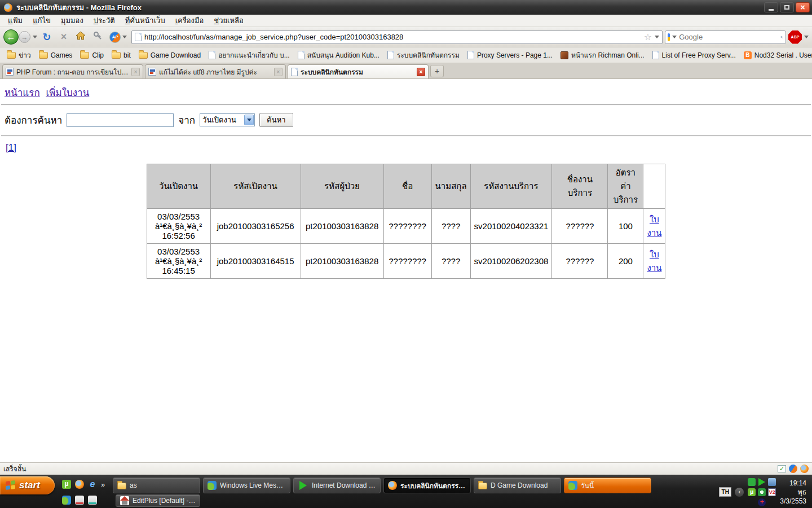 The width and height of the screenshot is (812, 508). Describe the element at coordinates (608, 485) in the screenshot. I see `taskbar-button: วันนี้` at that location.